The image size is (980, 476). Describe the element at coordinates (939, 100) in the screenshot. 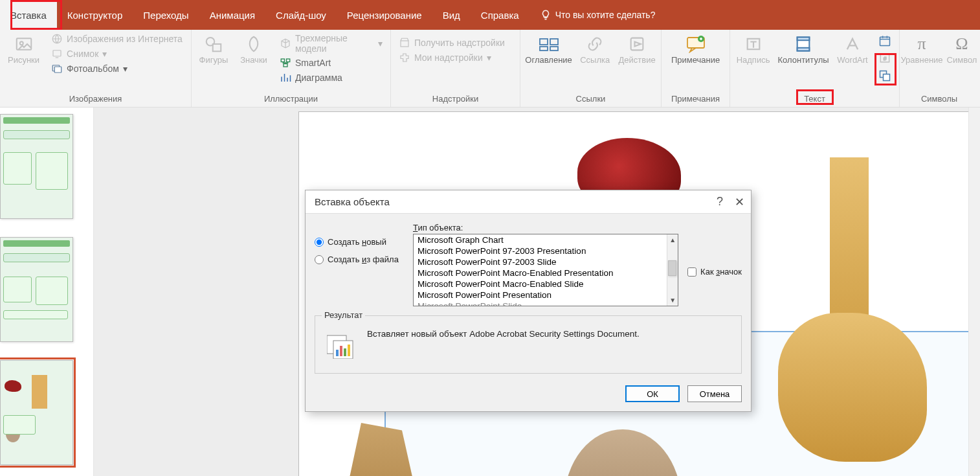

I see `group-symbols-label: Символы` at that location.